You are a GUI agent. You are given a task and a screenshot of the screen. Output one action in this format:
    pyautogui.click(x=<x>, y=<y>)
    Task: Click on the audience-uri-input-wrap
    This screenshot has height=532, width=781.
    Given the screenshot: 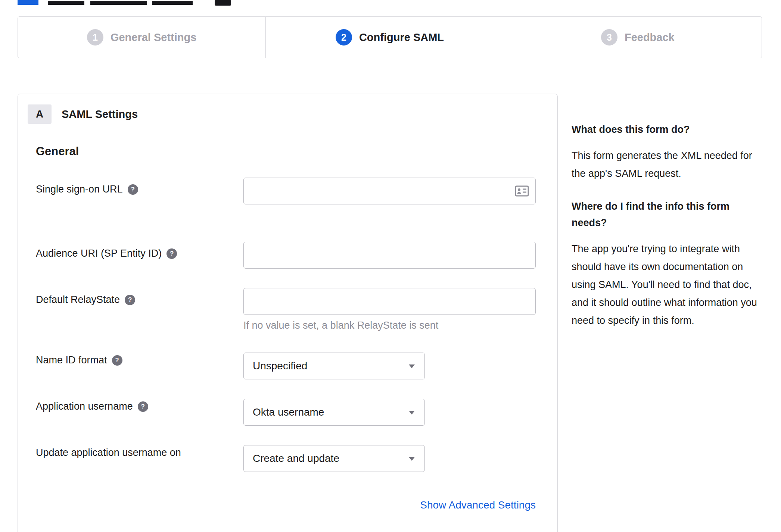 What is the action you would take?
    pyautogui.click(x=390, y=255)
    